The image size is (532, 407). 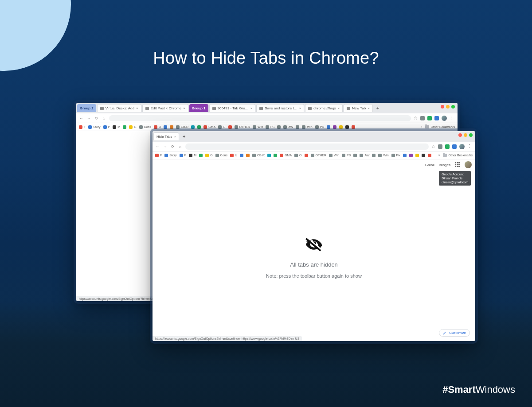 What do you see at coordinates (260, 118) in the screenshot?
I see `address-bar` at bounding box center [260, 118].